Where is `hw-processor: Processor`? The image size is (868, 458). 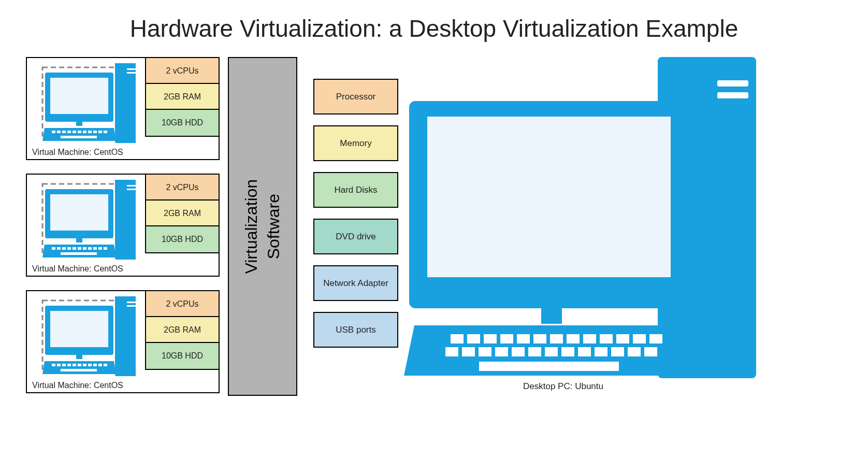
hw-processor: Processor is located at coordinates (356, 96).